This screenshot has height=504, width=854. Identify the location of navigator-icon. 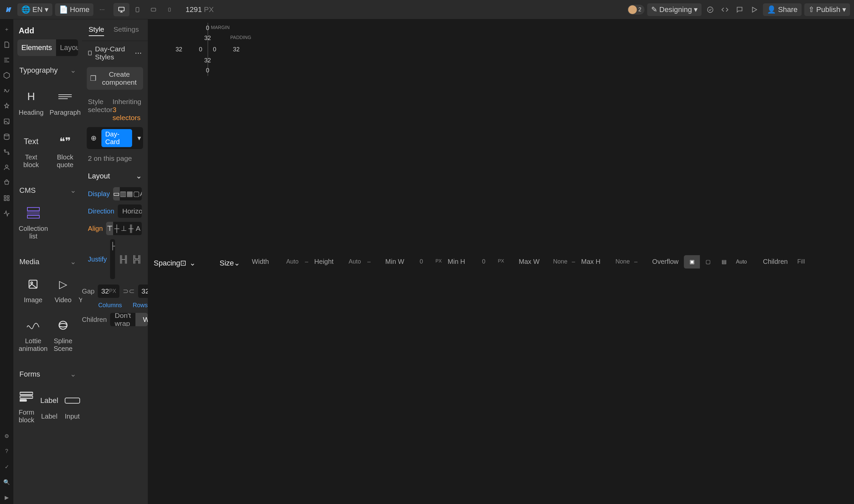
(7, 60).